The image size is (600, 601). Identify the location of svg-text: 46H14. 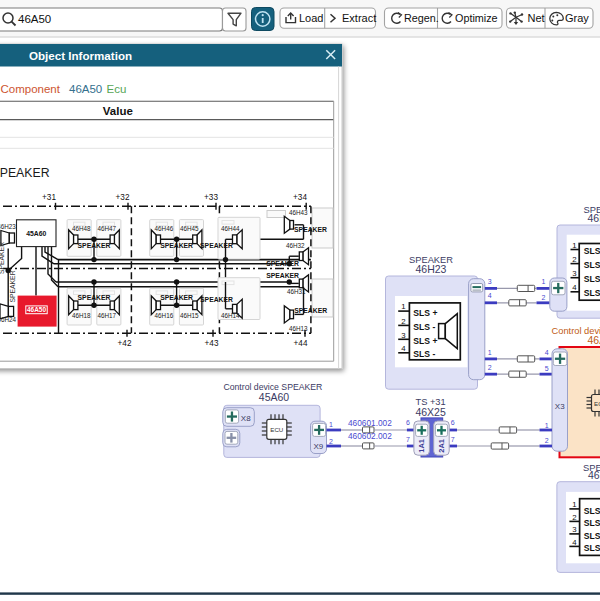
(230, 316).